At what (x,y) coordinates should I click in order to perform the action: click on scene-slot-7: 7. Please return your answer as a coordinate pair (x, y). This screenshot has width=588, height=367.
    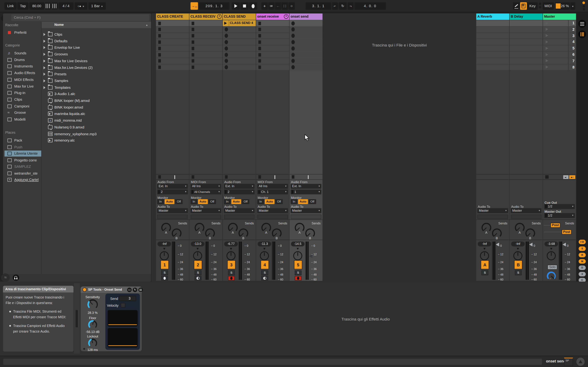
    Looking at the image, I should click on (560, 61).